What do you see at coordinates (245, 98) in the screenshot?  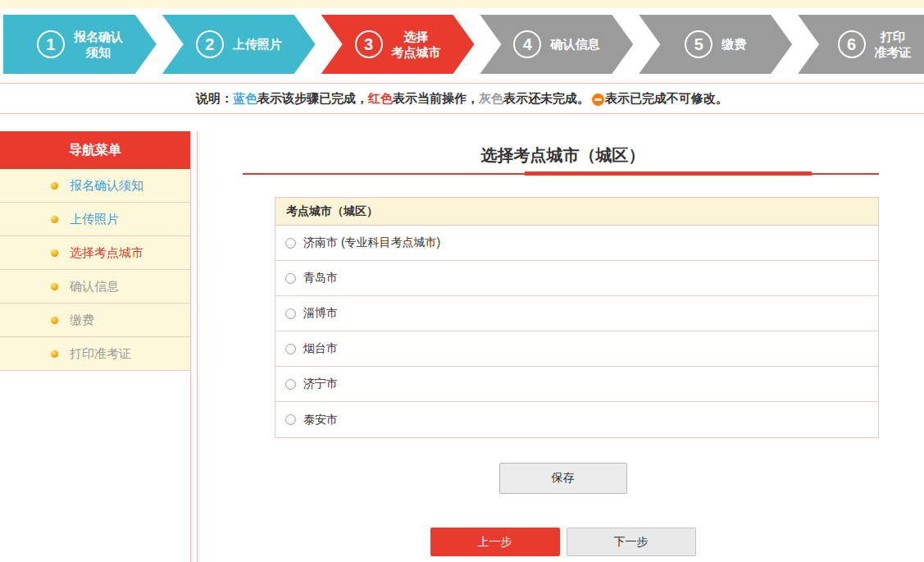 I see `legend-blue-word: 蓝色` at bounding box center [245, 98].